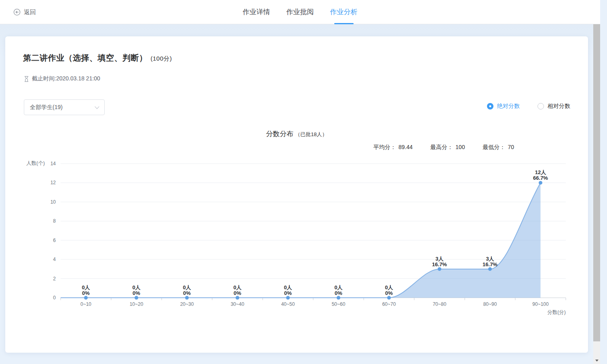 This screenshot has height=364, width=607. I want to click on x-tick-label: 10~20, so click(137, 304).